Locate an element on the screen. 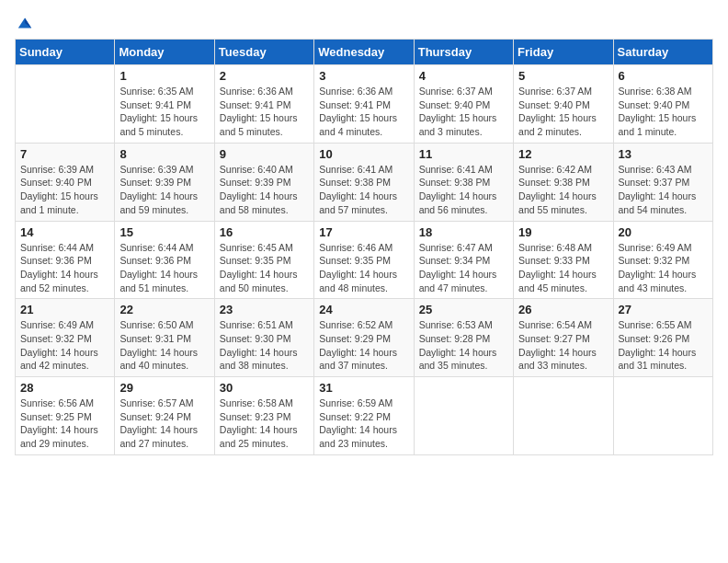 This screenshot has width=728, height=563. day-info: Sunrise: 6:52 AM Sunset: 9:29 PM Dayligh… is located at coordinates (364, 346).